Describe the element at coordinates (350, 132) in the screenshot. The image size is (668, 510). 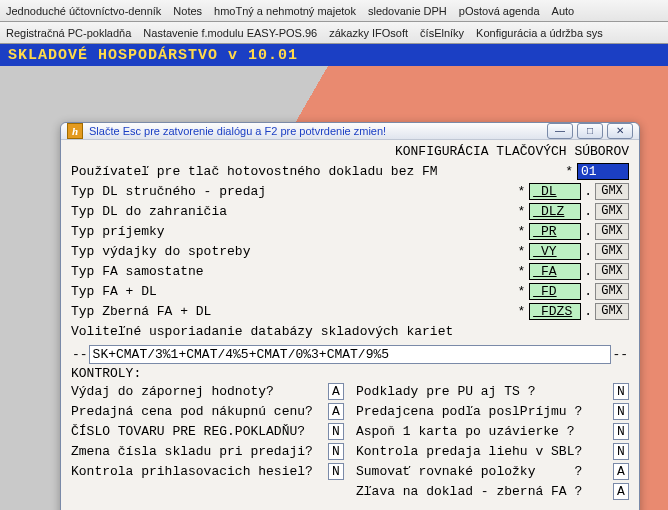
I see `dialog-titlebar: h Slačte Esc pre zatvorenie dialógu a F2…` at that location.